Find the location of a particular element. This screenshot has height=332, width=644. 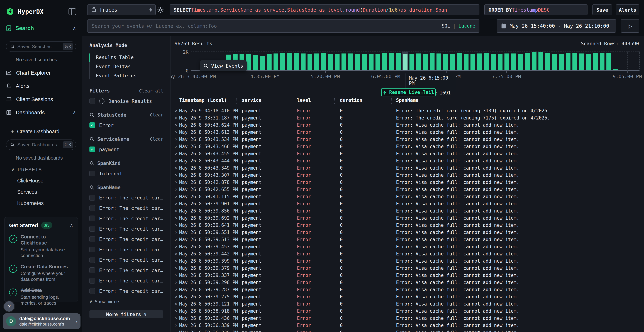

table-row: >May 26 9:04:18.410 PMpaymentError0Error… is located at coordinates (408, 111).